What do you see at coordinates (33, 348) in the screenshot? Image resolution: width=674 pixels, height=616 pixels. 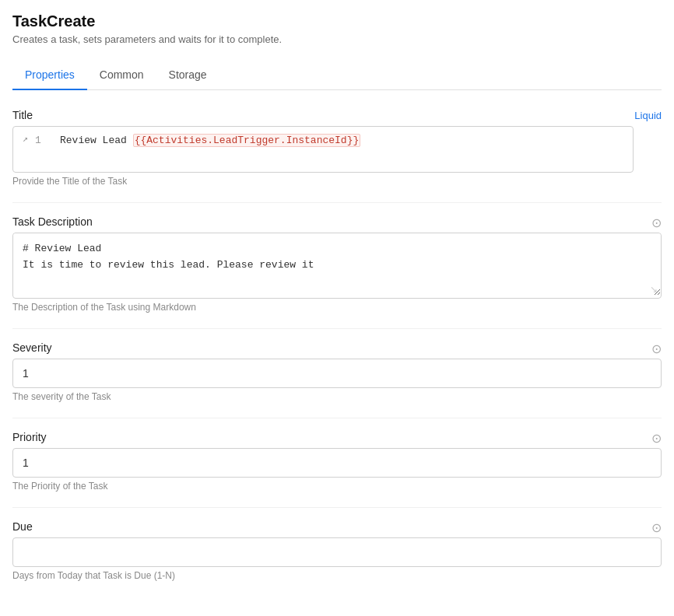 I see `severity-label: Severity` at bounding box center [33, 348].